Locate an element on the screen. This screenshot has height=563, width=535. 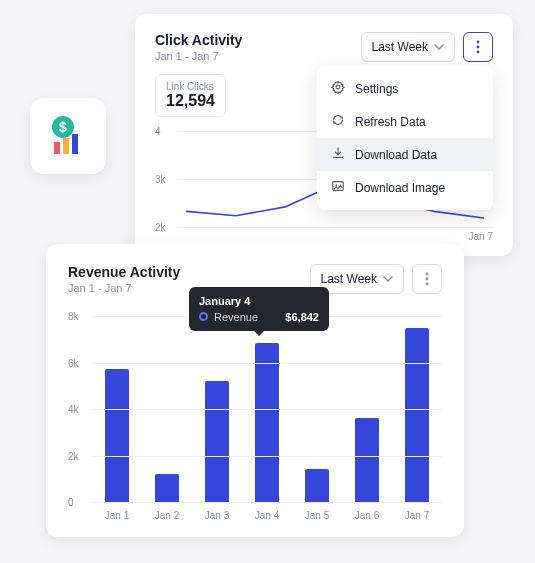
click-range-label: Last Week is located at coordinates (400, 47).